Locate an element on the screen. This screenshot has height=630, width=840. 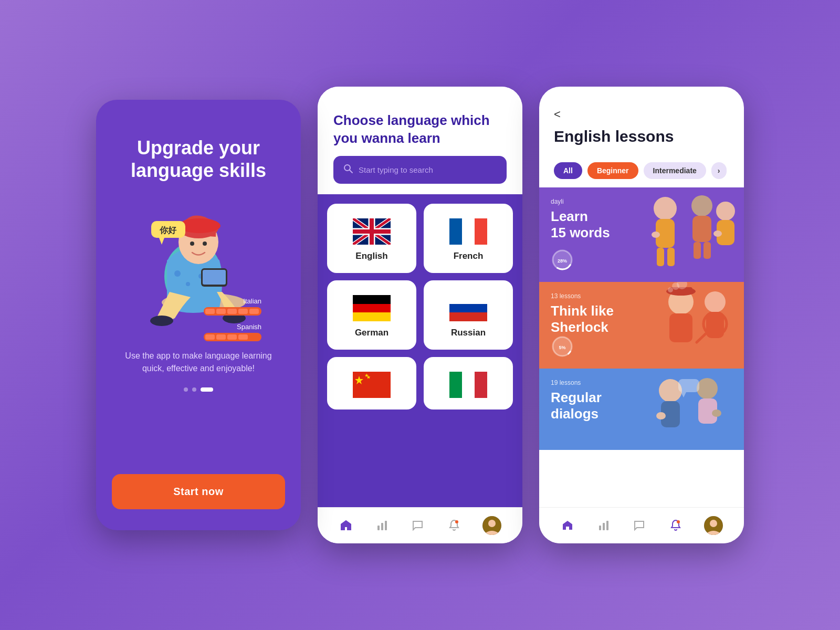
language-grid: English French is located at coordinates (420, 307).